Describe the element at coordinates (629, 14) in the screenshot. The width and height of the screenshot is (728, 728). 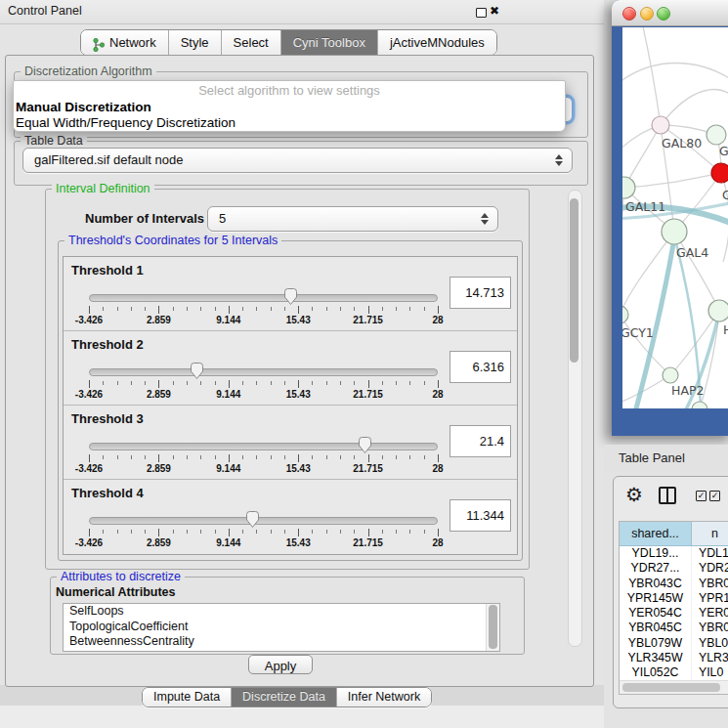
I see `close-traffic-light` at that location.